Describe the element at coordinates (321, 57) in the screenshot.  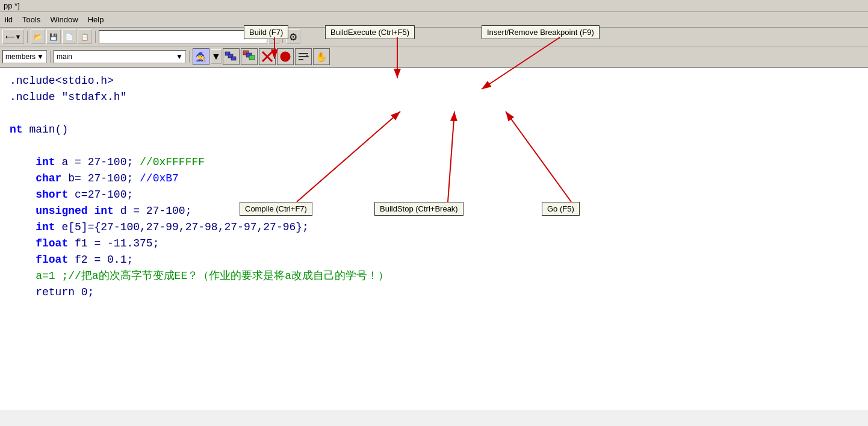
I see `hand-btn: ✋` at that location.